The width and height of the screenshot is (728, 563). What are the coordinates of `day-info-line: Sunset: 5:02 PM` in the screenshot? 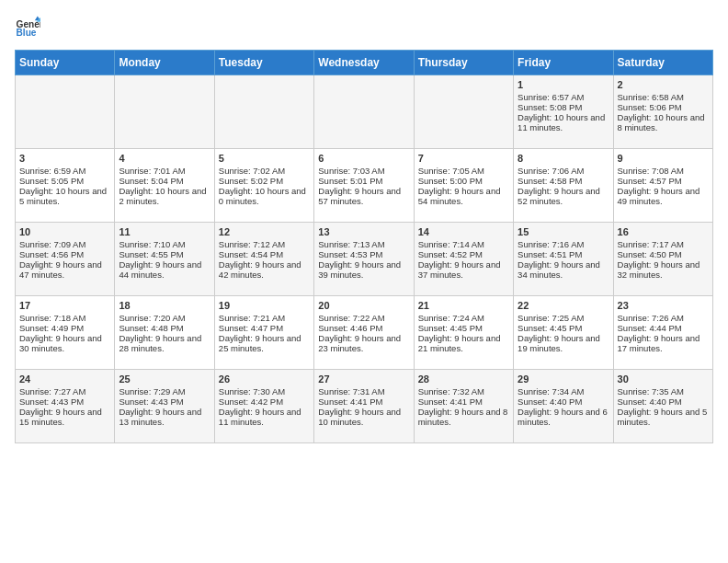 It's located at (265, 180).